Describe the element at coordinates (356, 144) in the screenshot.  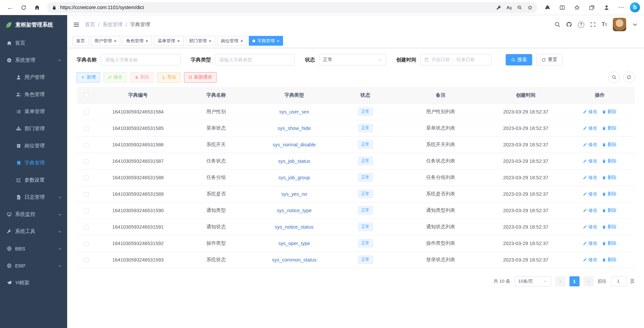
I see `table-row: 1641030593246531586 系统开关 sys_normal_disa…` at that location.